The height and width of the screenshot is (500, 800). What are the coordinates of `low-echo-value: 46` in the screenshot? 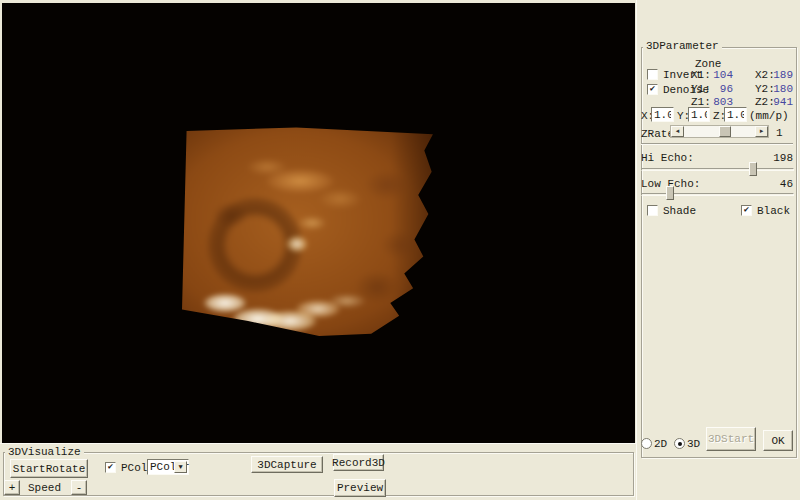 It's located at (774, 184).